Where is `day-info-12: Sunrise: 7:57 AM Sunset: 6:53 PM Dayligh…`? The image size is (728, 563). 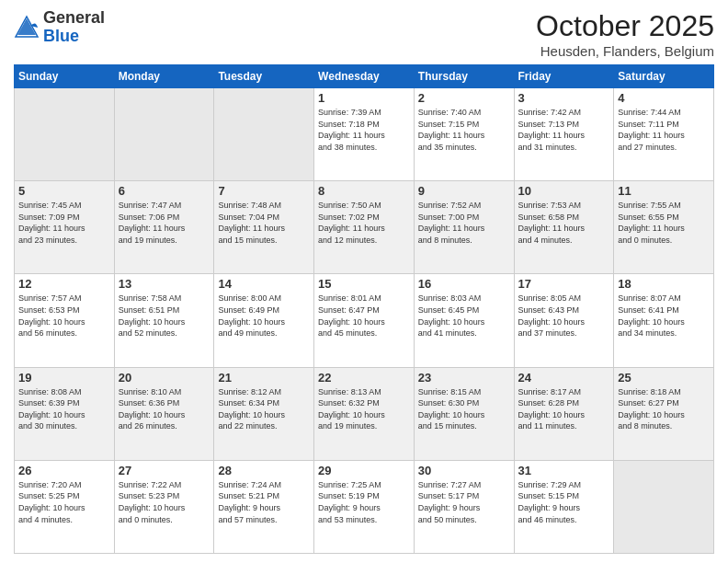
day-info-12: Sunrise: 7:57 AM Sunset: 6:53 PM Dayligh… is located at coordinates (64, 316).